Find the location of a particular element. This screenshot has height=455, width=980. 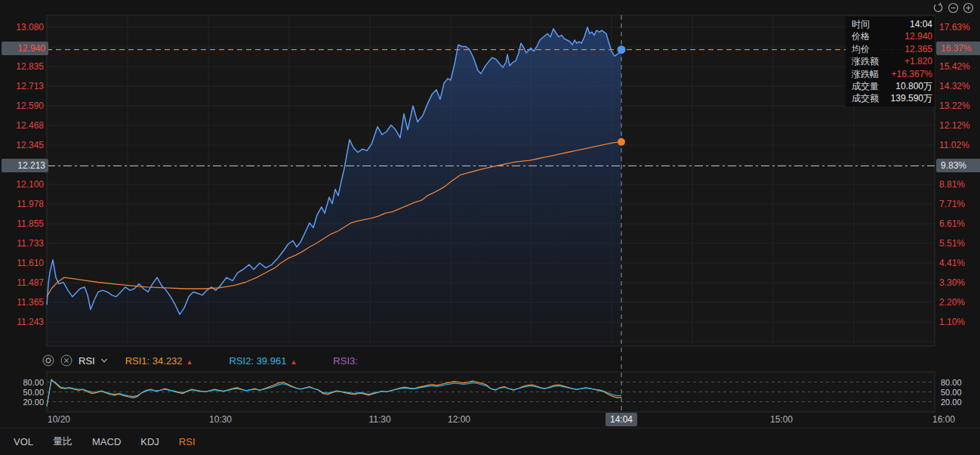

info-row: 涨跌幅+16.367% is located at coordinates (890, 74).